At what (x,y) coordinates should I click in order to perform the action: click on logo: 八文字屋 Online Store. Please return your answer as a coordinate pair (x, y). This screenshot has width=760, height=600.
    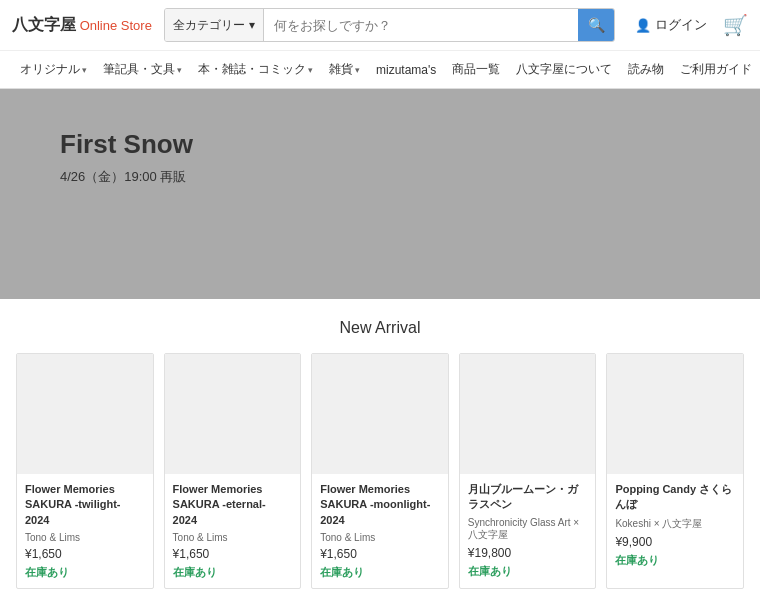
    Looking at the image, I should click on (82, 26).